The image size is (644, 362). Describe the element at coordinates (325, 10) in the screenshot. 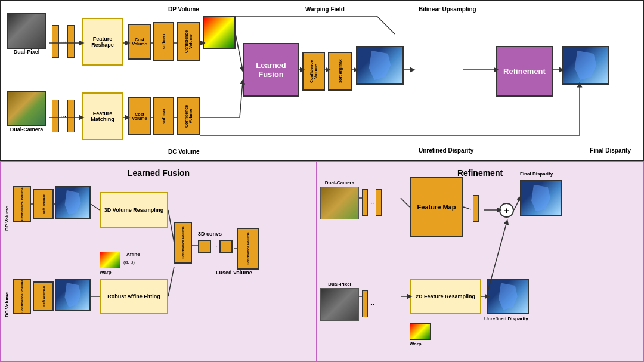

I see `warping-field-label: Warping Field` at that location.